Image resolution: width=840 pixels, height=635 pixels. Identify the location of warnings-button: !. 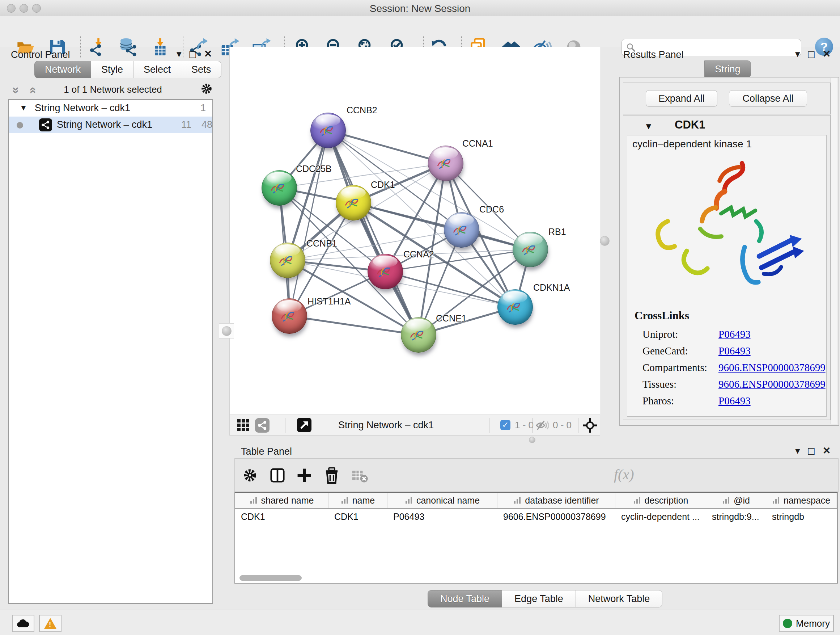
(50, 623).